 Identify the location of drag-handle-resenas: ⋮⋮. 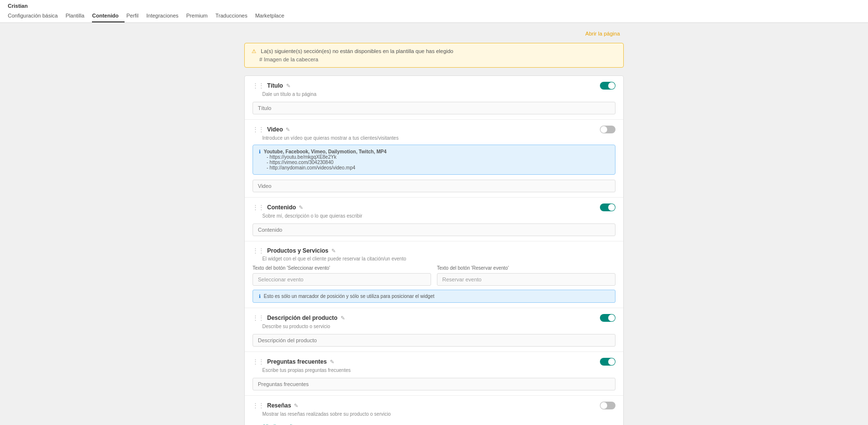
(258, 406).